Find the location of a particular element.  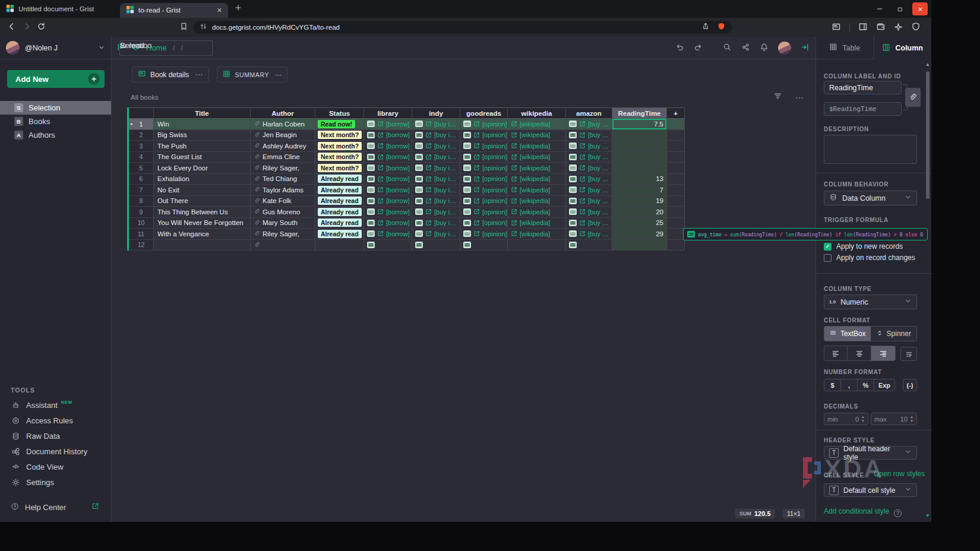

negative-format-button: (-) is located at coordinates (910, 385).